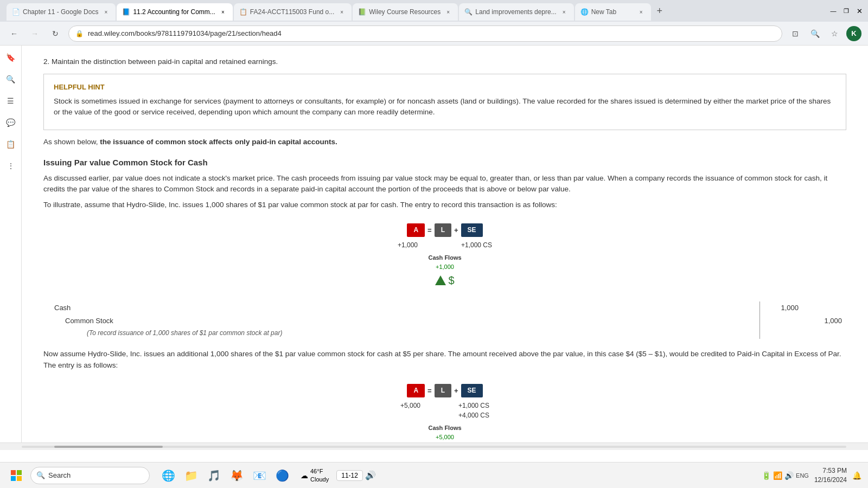  What do you see at coordinates (61, 12) in the screenshot?
I see `tab-title-tab1: Chapter 11 - Google Docs` at bounding box center [61, 12].